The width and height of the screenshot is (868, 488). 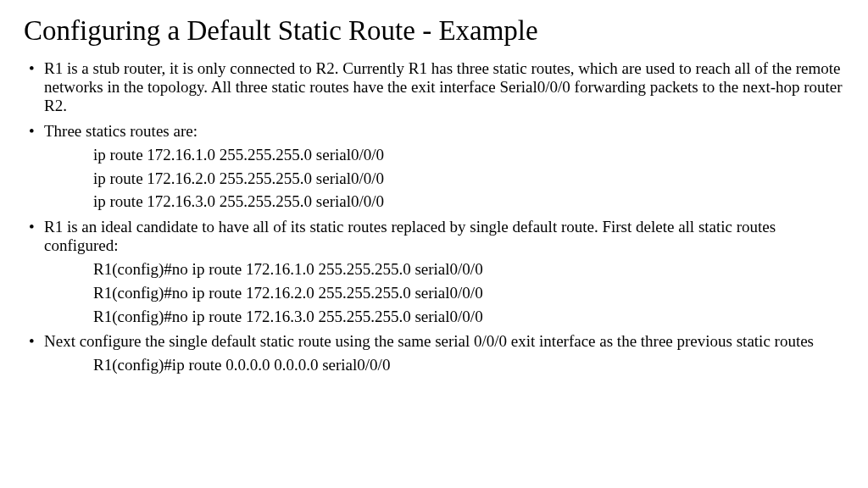 What do you see at coordinates (444, 293) in the screenshot?
I see `code-block: R1(config)#no ip route 172.16.1.0 255.25…` at bounding box center [444, 293].